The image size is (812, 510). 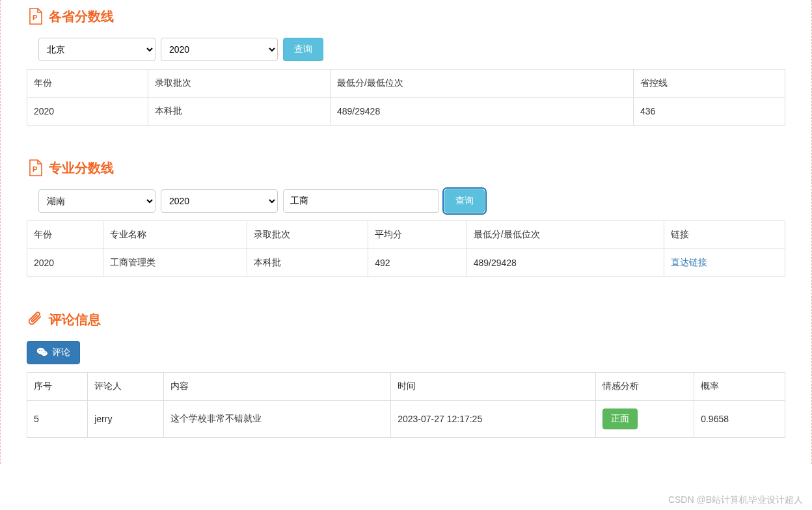 I want to click on section-header: P 各省分数线, so click(x=406, y=16).